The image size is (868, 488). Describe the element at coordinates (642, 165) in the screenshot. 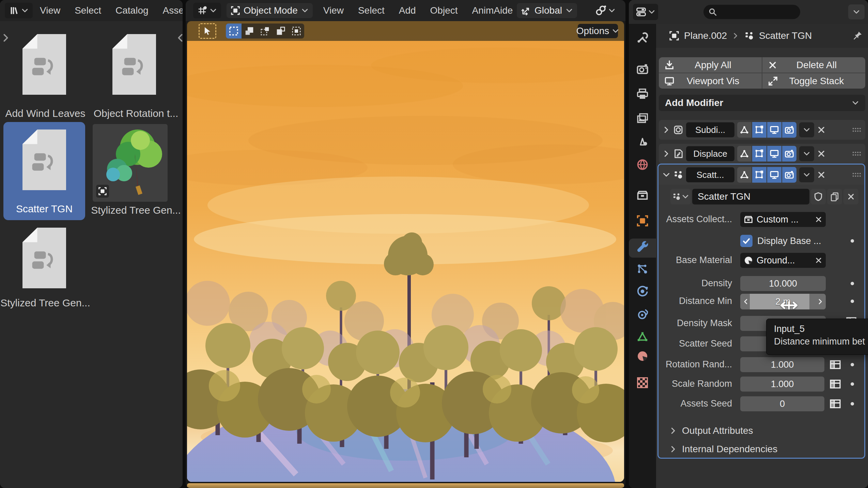

I see `tab-world` at that location.